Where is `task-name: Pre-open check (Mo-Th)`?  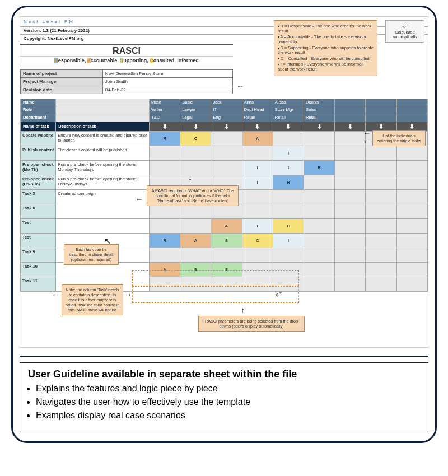
task-name: Pre-open check (Mo-Th) is located at coordinates (38, 168).